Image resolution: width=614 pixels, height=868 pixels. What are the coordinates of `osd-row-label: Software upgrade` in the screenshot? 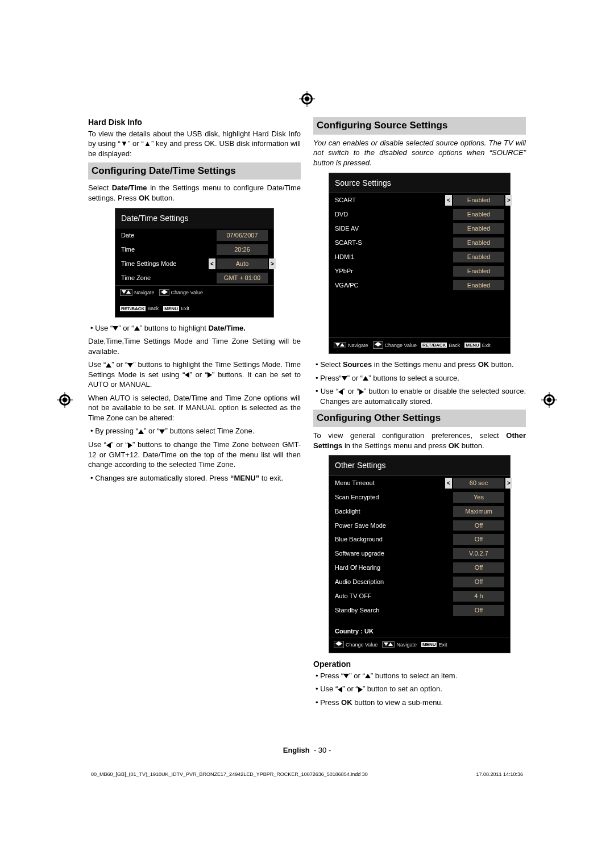 It's located at (394, 553).